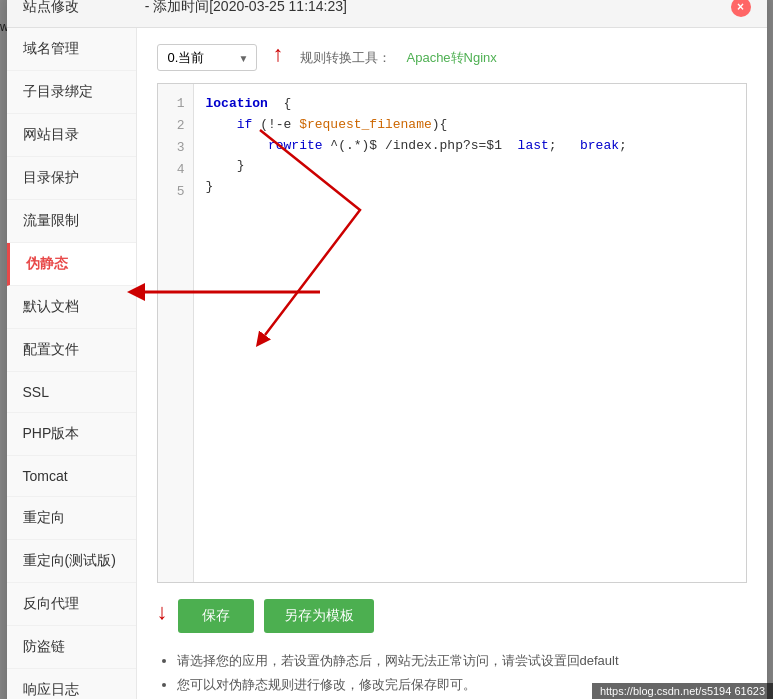 The height and width of the screenshot is (699, 773). Describe the element at coordinates (346, 58) in the screenshot. I see `rule-tool-label: 规则转换工具：` at that location.